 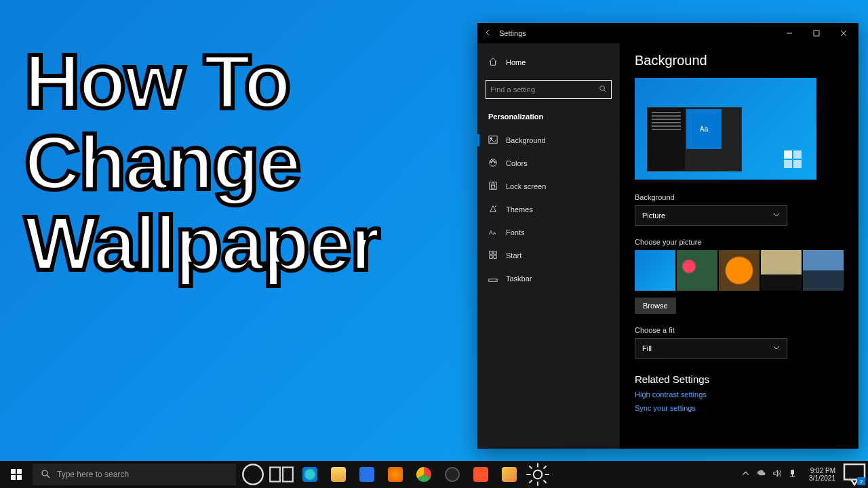 I want to click on link-sync: Sync your settings, so click(x=739, y=408).